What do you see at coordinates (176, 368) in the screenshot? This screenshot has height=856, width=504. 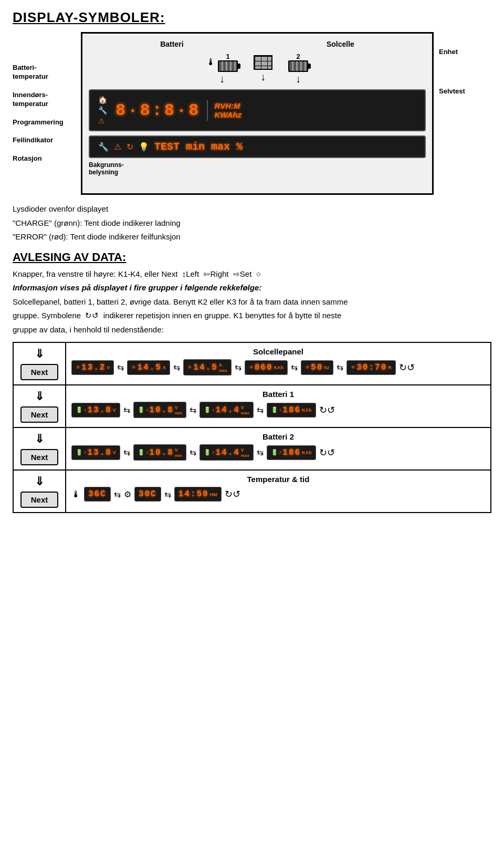 I see `arrow-sol-2: ⇆` at bounding box center [176, 368].